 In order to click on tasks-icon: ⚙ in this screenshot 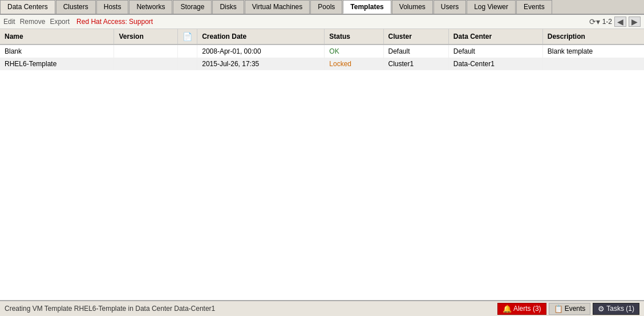, I will do `click(601, 309)`.